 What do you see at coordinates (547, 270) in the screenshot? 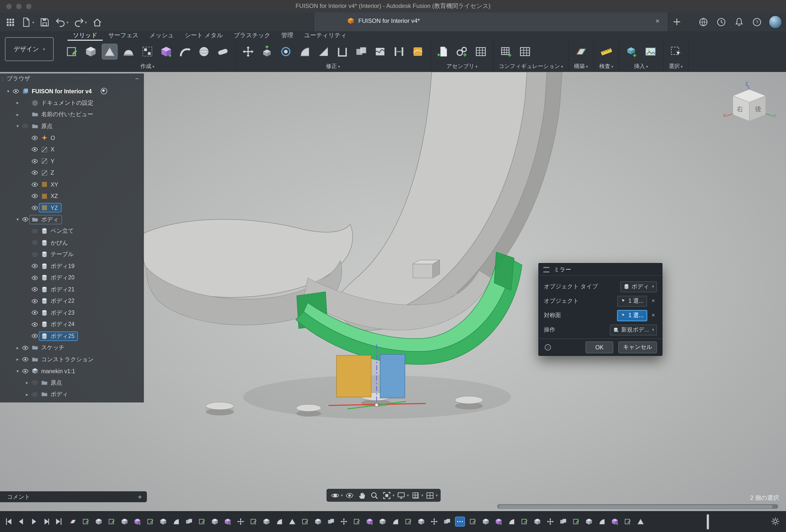
I see `drag-handle-icon` at bounding box center [547, 270].